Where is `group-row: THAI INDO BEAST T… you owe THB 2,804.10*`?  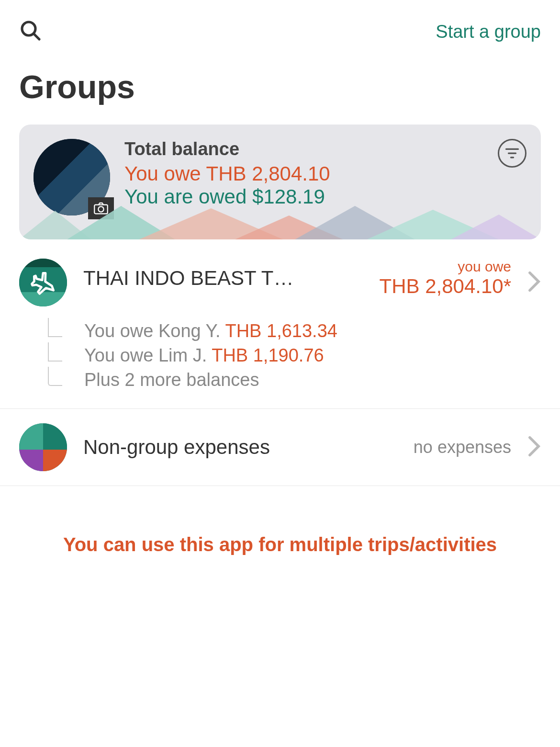 group-row: THAI INDO BEAST T… you owe THB 2,804.10* is located at coordinates (280, 278).